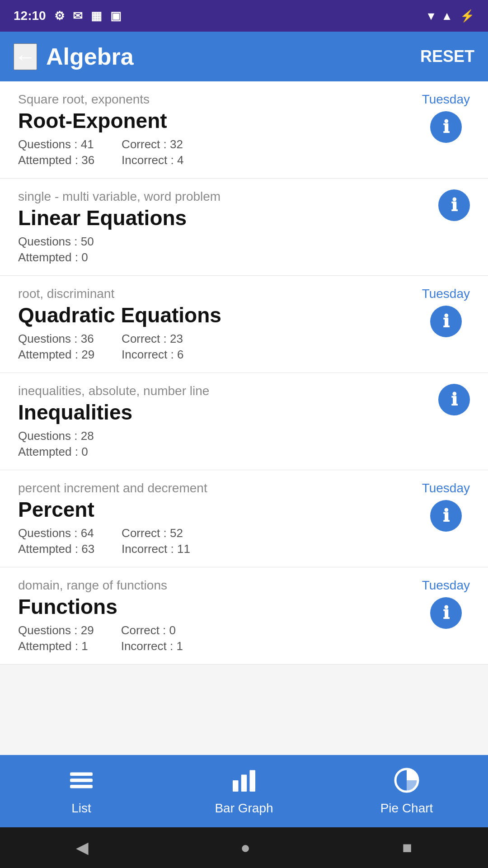 The height and width of the screenshot is (868, 488). What do you see at coordinates (81, 791) in the screenshot?
I see `nav-item-list: List` at bounding box center [81, 791].